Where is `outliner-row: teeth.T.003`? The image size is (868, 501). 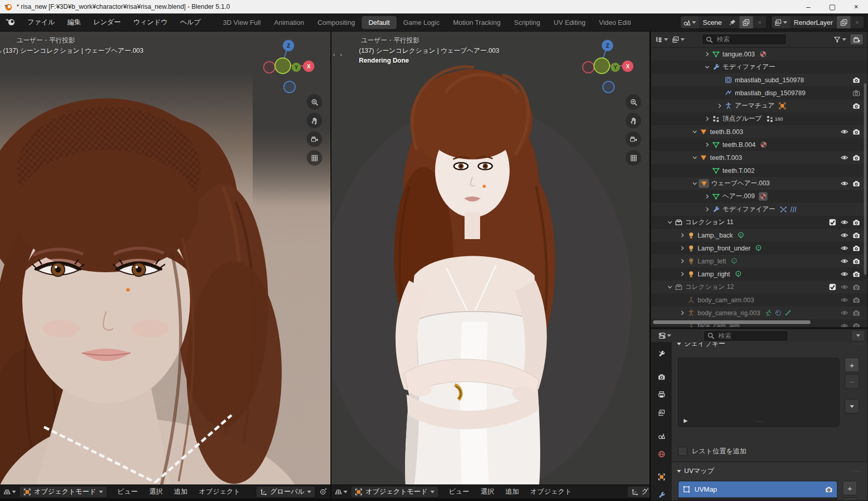 outliner-row: teeth.T.003 is located at coordinates (759, 157).